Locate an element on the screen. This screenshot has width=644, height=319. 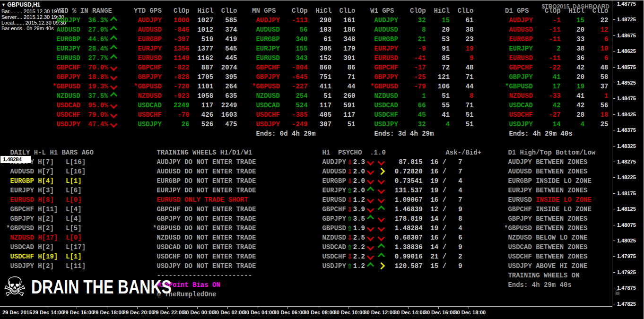
gps-row: USDJPY 32 4 51 is located at coordinates (422, 124).